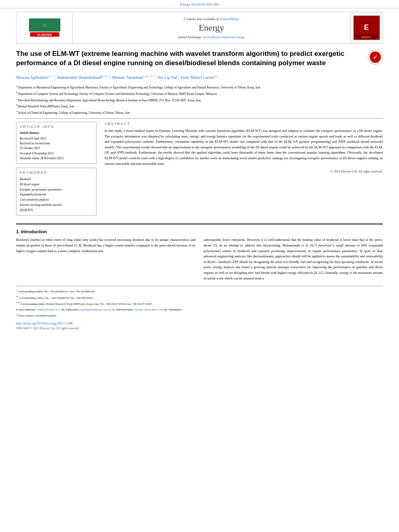 The image size is (399, 532). I want to click on abstract-body: In this study, a novel method based on E…, so click(244, 147).